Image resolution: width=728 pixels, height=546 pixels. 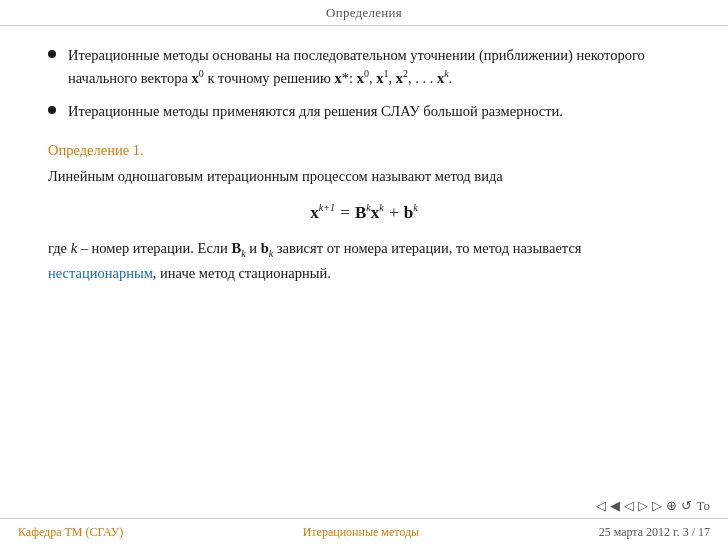 I want to click on definition-intro: Линейным одношаговым итерационным процес…, so click(x=364, y=176).